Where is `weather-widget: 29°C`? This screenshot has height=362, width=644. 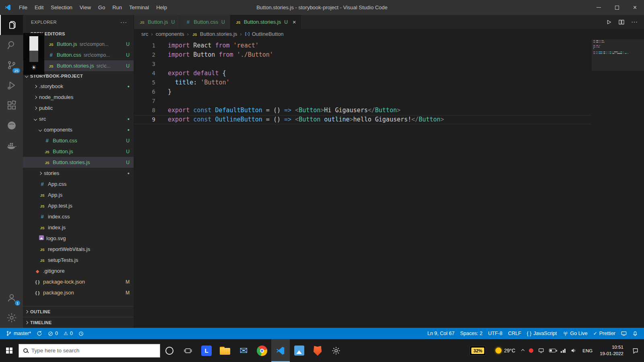 weather-widget: 29°C is located at coordinates (506, 351).